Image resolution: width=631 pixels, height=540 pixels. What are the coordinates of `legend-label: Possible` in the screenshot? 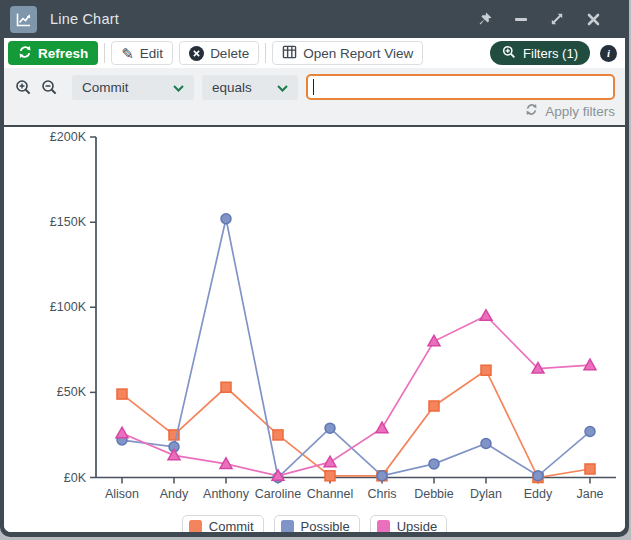 It's located at (326, 526).